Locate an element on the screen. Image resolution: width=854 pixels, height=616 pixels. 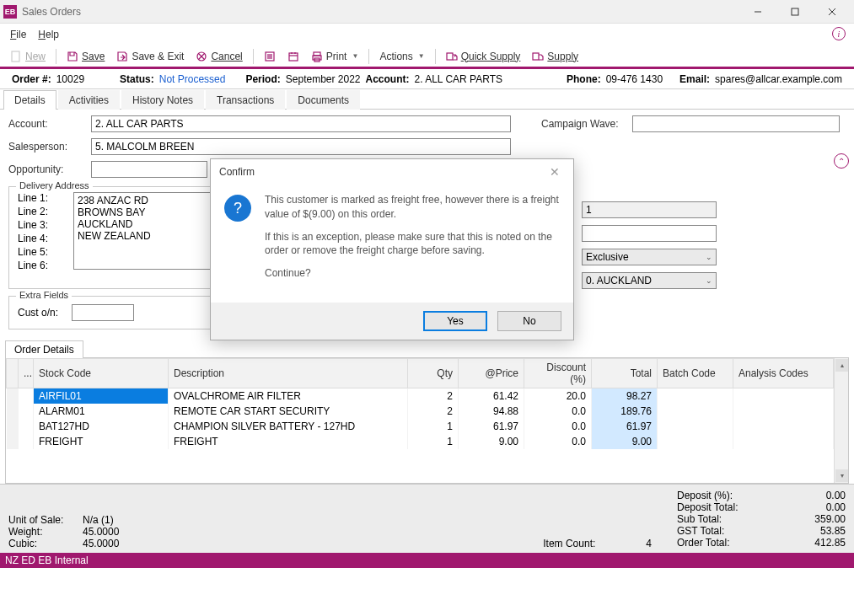
menu-bar: File Help i is located at coordinates (427, 35).